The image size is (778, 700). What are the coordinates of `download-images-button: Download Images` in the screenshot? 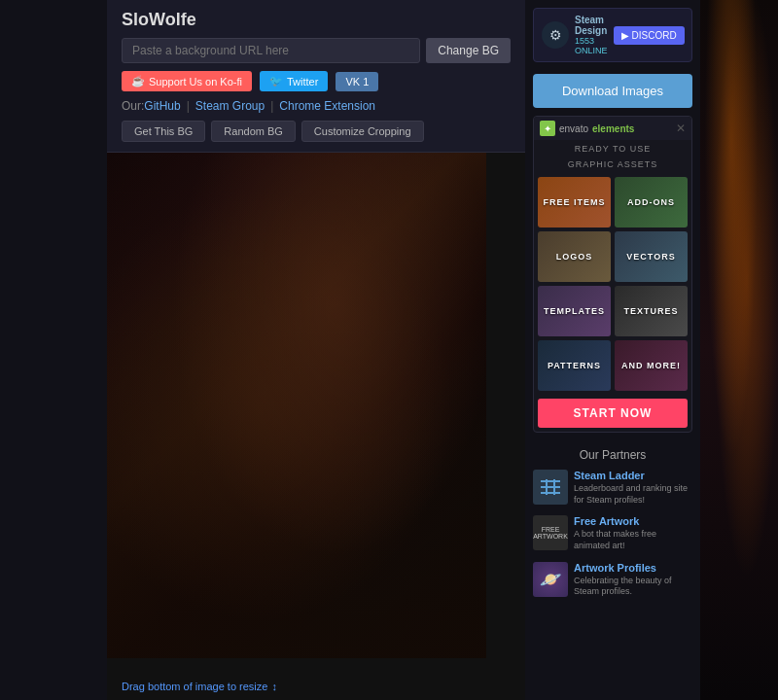 It's located at (613, 91).